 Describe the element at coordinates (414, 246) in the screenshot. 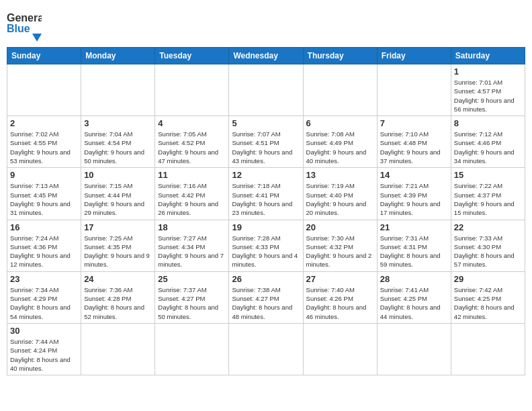

I see `calendar-cell: 21 Sunrise: 7:31 AMSunset: 4:31 PMDaylig…` at that location.